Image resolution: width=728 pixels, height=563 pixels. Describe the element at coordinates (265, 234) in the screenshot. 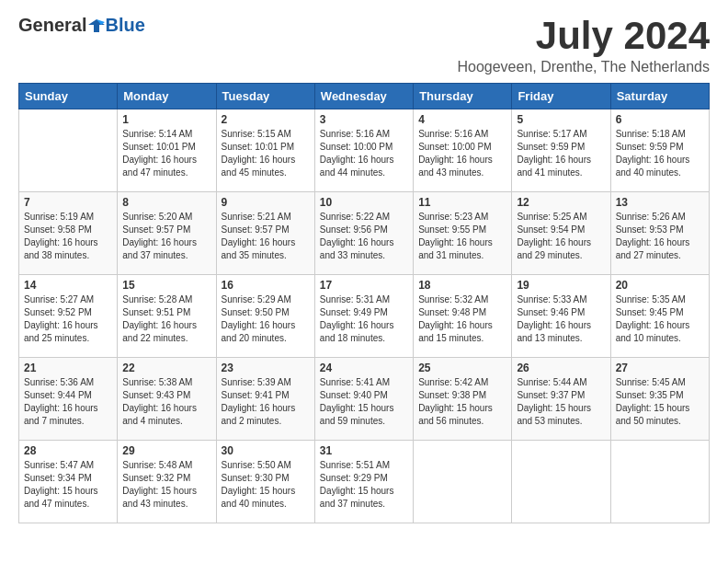

I see `day-cell: 9Sunrise: 5:21 AMSunset: 9:57 PMDaylight…` at that location.